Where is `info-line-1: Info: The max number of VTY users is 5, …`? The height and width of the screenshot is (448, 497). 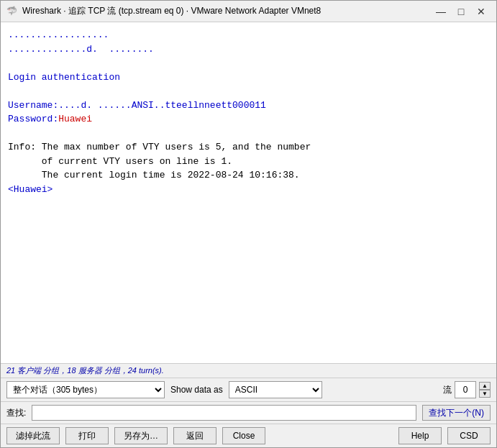 info-line-1: Info: The max number of VTY users is 5, … is located at coordinates (249, 147).